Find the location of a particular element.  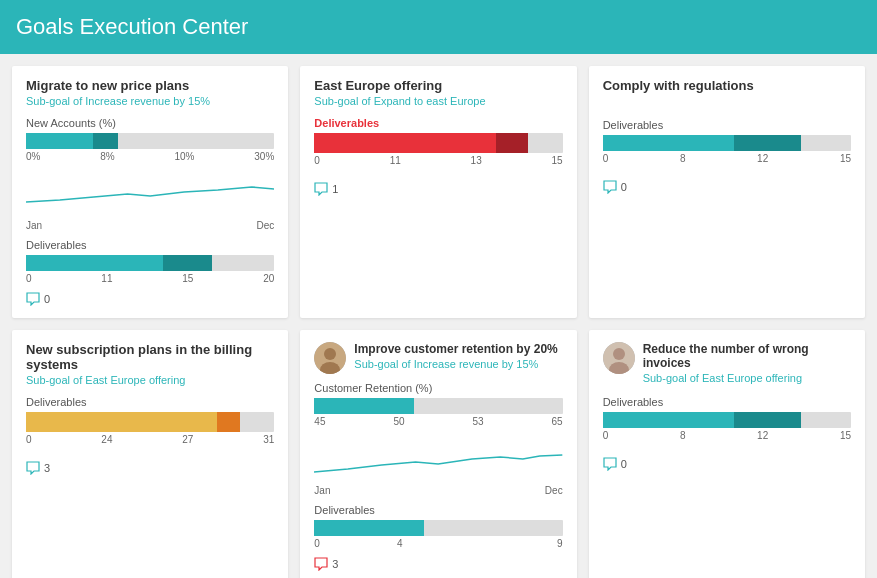

card-subtitle-5: Sub-goal of Increase revenue by 15% is located at coordinates (456, 364).